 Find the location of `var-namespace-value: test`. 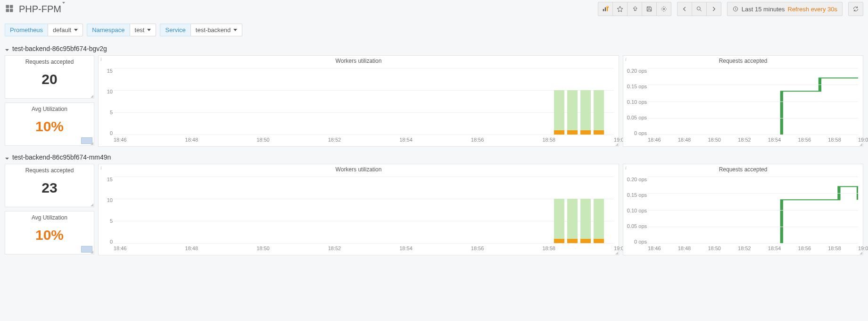

var-namespace-value: test is located at coordinates (143, 30).